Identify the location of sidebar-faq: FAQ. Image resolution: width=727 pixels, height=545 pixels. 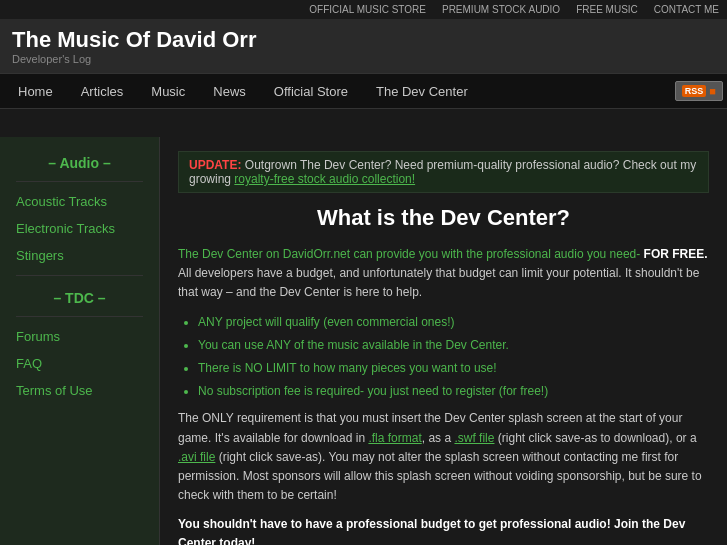
(80, 364).